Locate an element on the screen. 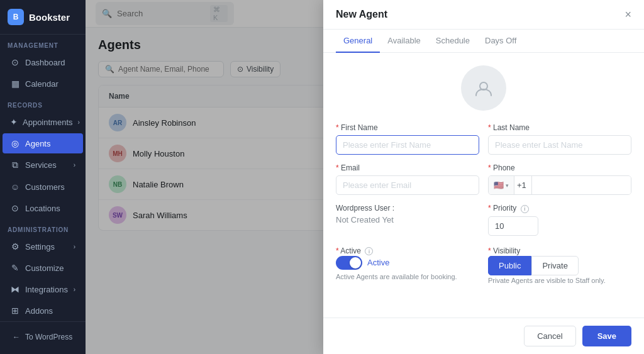  management-section-label: Management is located at coordinates (43, 43).